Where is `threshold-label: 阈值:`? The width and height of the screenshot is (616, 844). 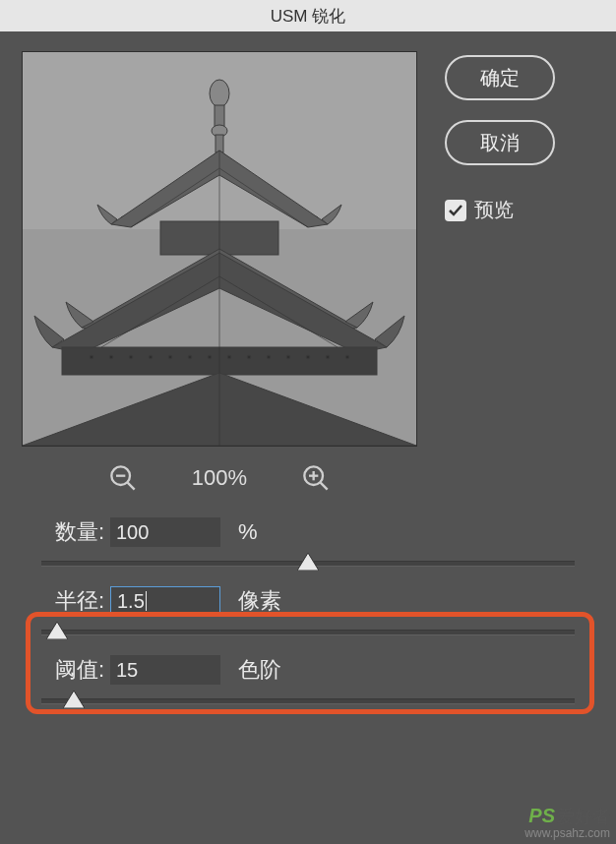
threshold-label: 阈值: is located at coordinates (73, 670).